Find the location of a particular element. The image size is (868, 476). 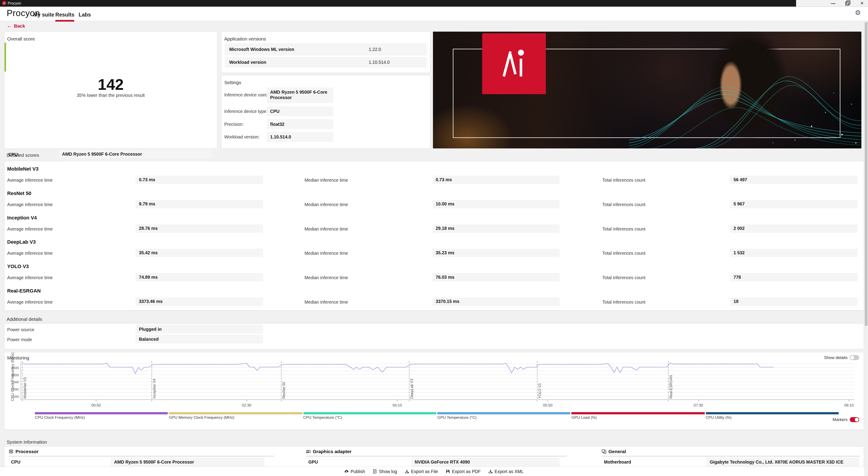

log-icon is located at coordinates (375, 471).